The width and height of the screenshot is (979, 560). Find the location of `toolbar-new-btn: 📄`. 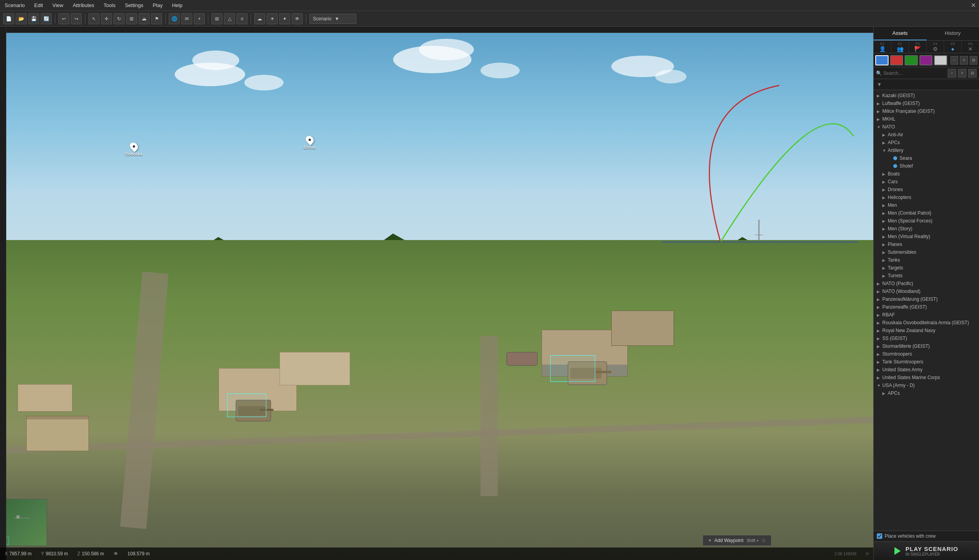

toolbar-new-btn: 📄 is located at coordinates (9, 19).